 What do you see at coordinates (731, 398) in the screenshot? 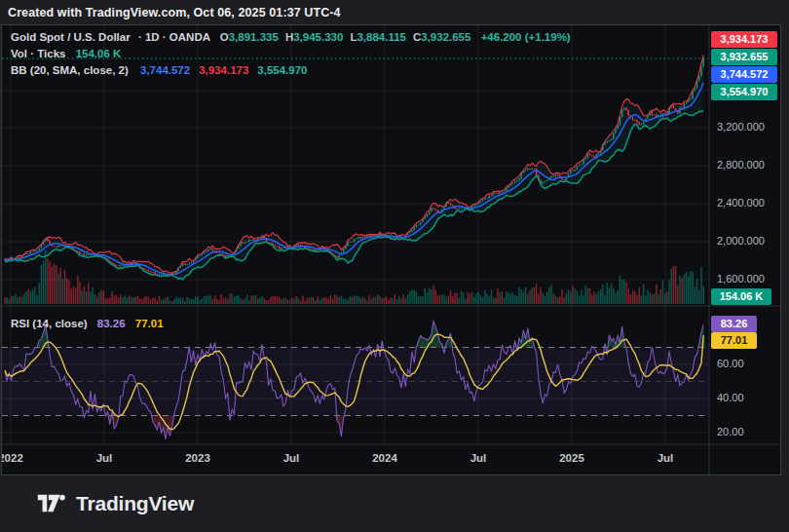
I see `rsi-tick-label: 40.00` at bounding box center [731, 398].